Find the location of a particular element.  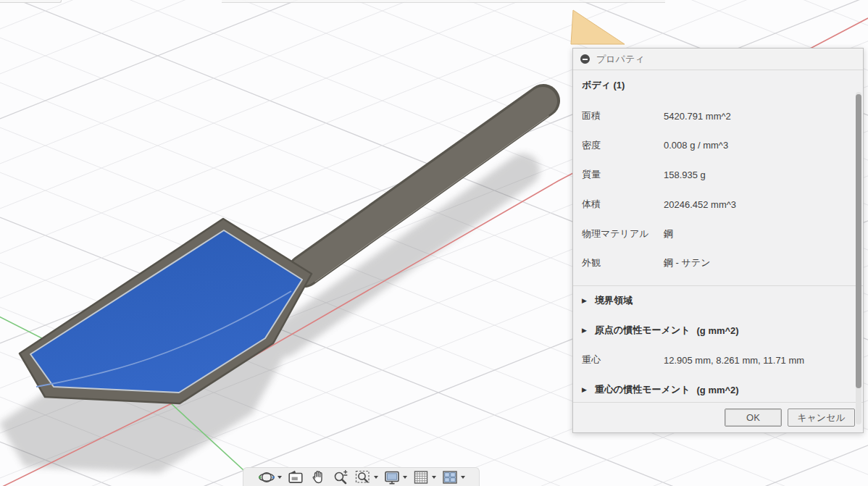

property-row-density: 密度 0.008 g / mm^3 is located at coordinates (718, 146).